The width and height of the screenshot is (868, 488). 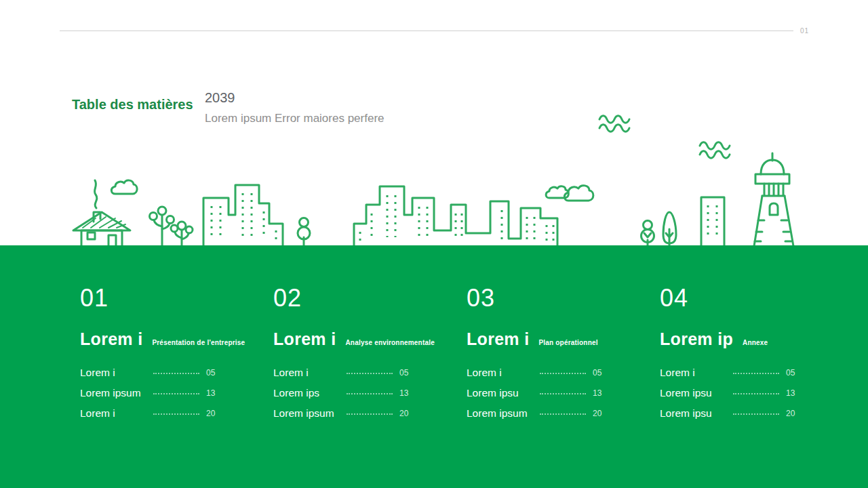 I want to click on section-subtitle: Annexe, so click(x=755, y=343).